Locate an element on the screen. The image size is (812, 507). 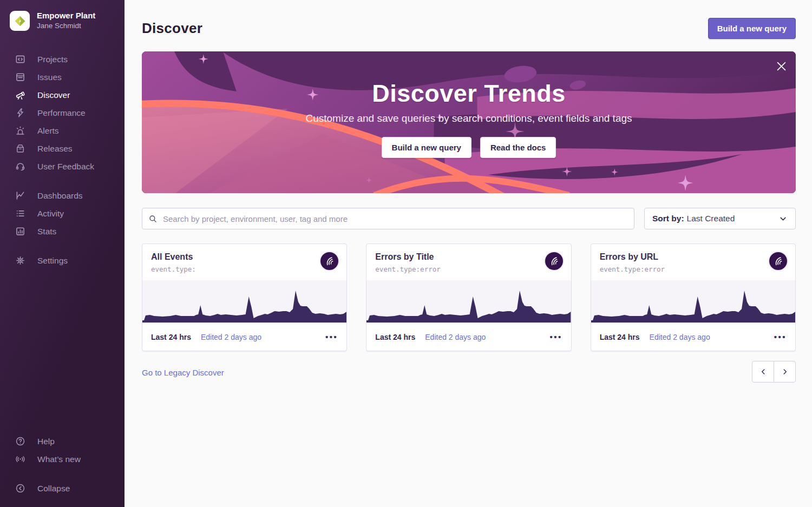
sidebar-item-label: Discover is located at coordinates (54, 95).